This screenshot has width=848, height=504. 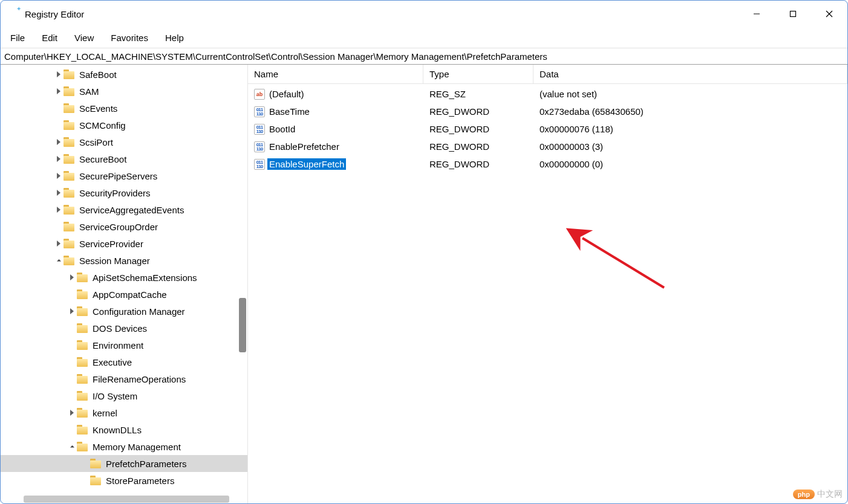 I want to click on tree-item-label: SAM, so click(x=91, y=92).